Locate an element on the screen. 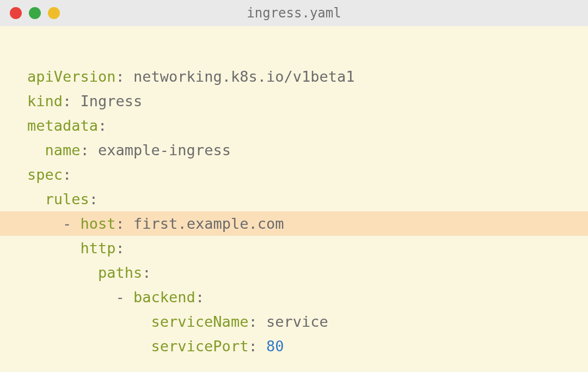 This screenshot has height=372, width=588. code-line: metadata: is located at coordinates (294, 125).